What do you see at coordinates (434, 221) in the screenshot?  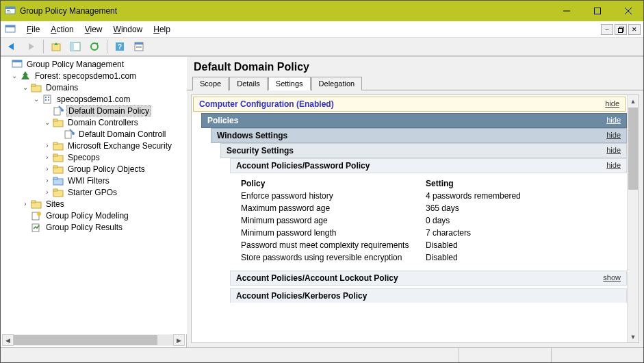 I see `password-policy-table: Policy Setting Enforce password history4…` at bounding box center [434, 221].